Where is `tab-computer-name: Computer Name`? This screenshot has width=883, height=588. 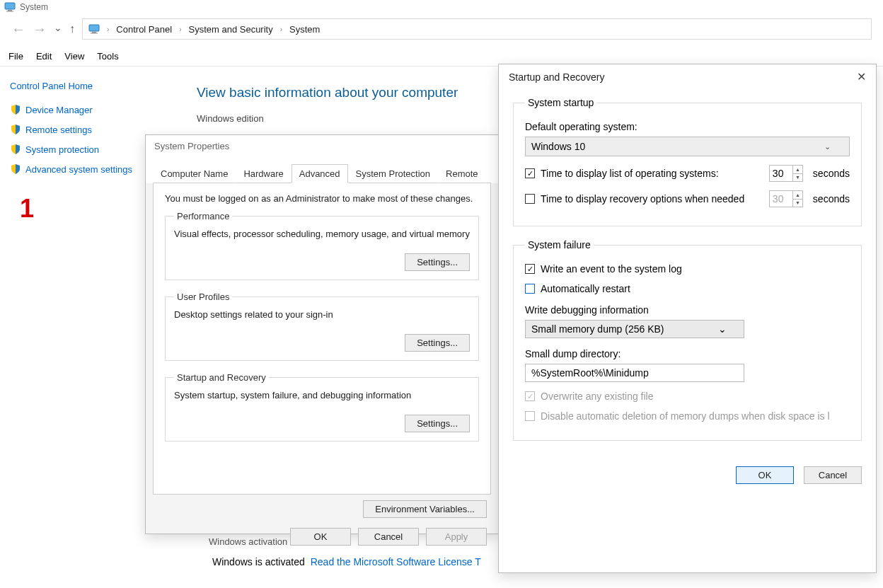
tab-computer-name: Computer Name is located at coordinates (194, 174).